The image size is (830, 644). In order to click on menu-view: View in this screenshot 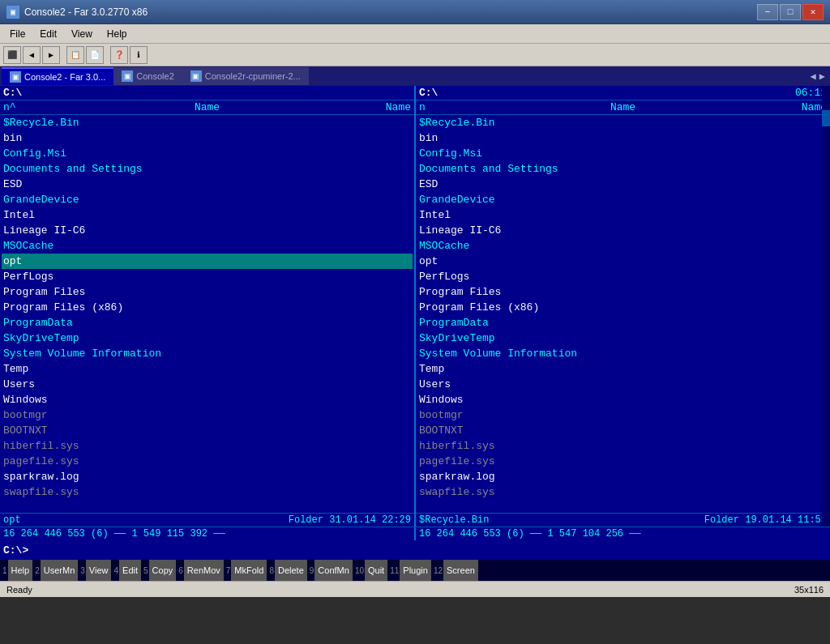, I will do `click(82, 34)`.